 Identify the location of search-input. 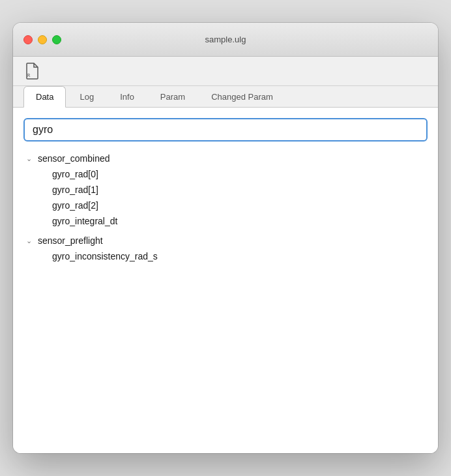
(226, 130).